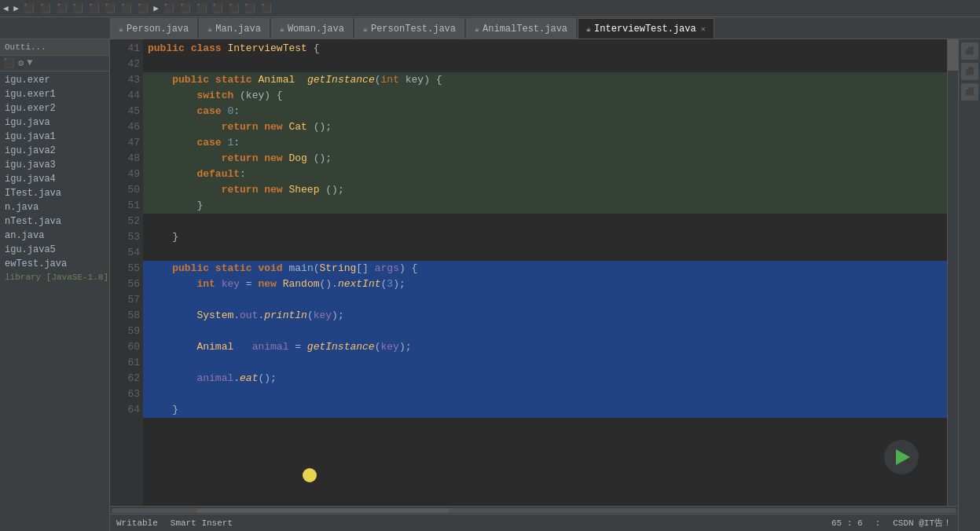 The width and height of the screenshot is (980, 531). I want to click on horizontal-scrollbar, so click(534, 510).